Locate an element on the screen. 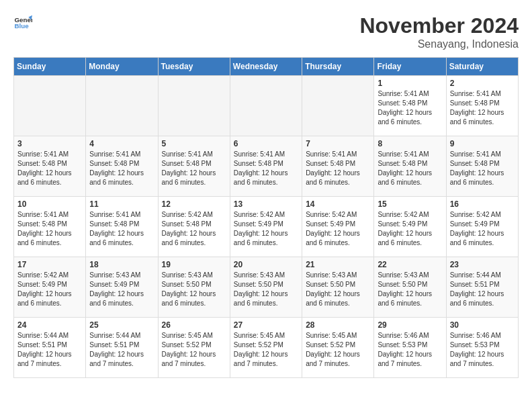  day-number: 22 is located at coordinates (410, 265).